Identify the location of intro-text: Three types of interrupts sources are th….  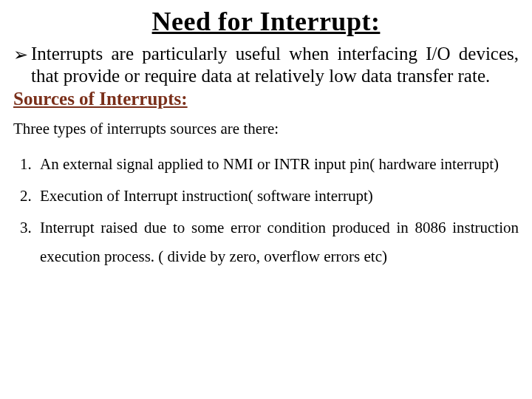
(266, 129).